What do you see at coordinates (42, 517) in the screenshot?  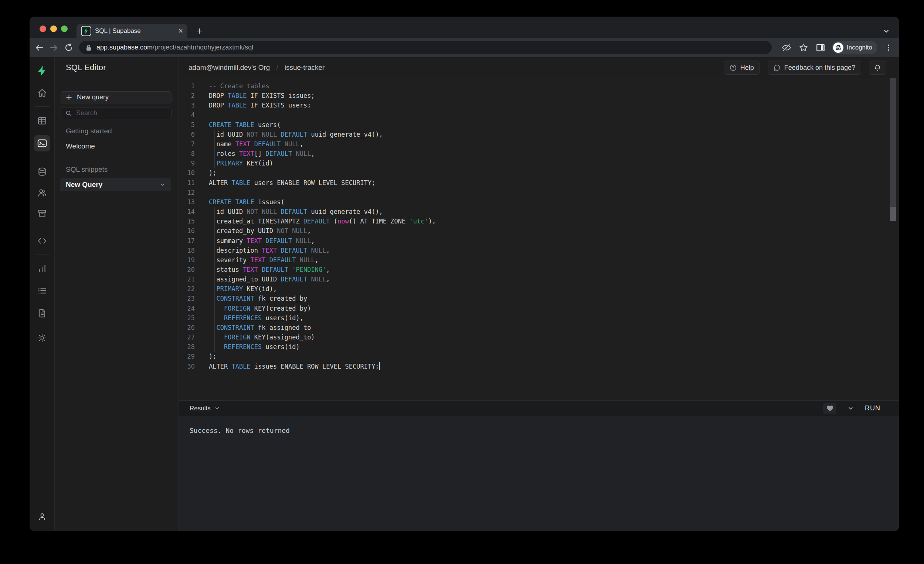 I see `account-user-icon` at bounding box center [42, 517].